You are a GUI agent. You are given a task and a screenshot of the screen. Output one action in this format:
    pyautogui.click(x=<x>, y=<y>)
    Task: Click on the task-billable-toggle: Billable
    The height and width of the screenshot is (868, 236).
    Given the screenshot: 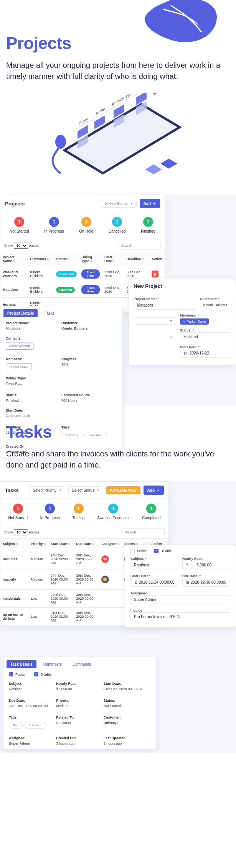 What is the action you would take?
    pyautogui.click(x=163, y=551)
    